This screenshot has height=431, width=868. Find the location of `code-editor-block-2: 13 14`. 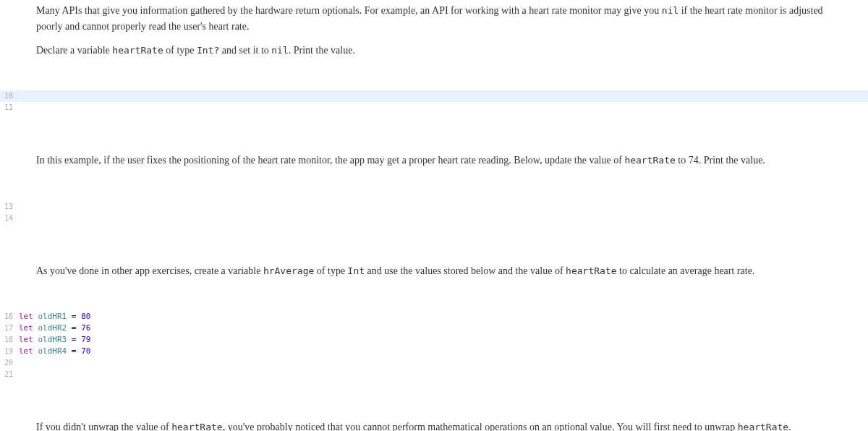

code-editor-block-2: 13 14 is located at coordinates (434, 213).